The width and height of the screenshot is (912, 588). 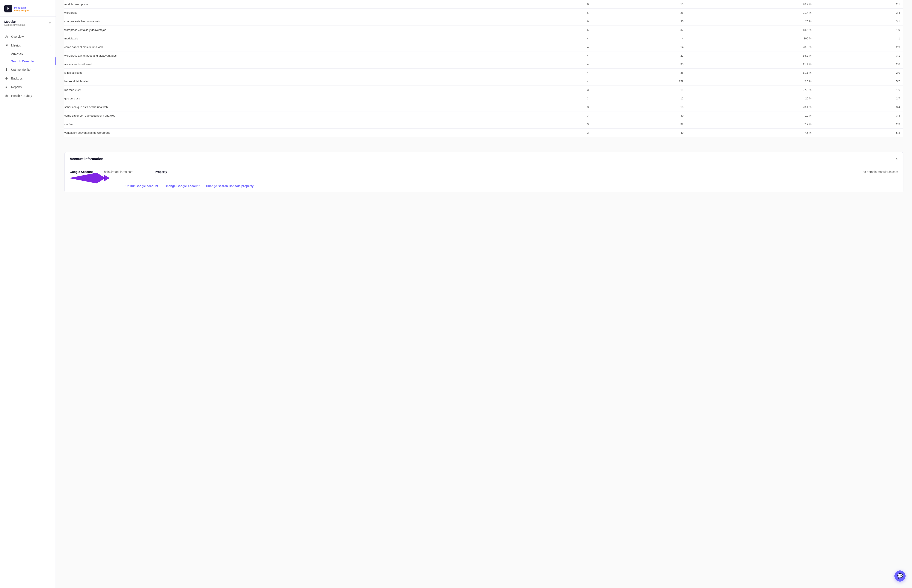 What do you see at coordinates (859, 39) in the screenshot?
I see `position-cell: 1` at bounding box center [859, 39].